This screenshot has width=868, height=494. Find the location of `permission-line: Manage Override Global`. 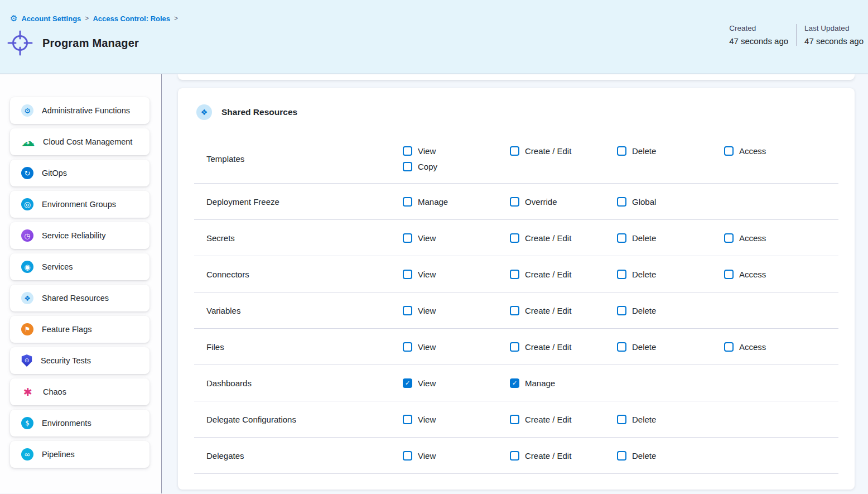

permission-line: Manage Override Global is located at coordinates (563, 202).